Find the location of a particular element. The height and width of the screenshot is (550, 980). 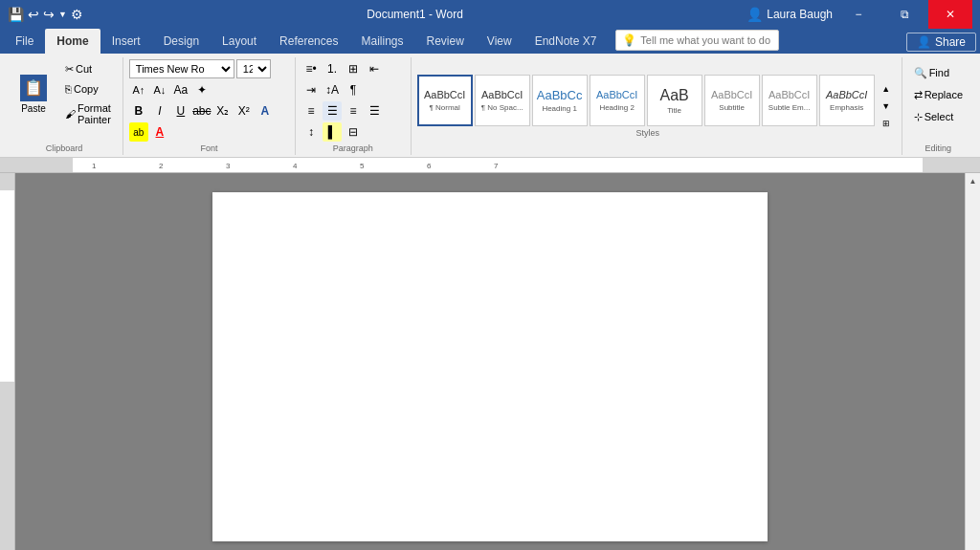

tab-layout: Layout is located at coordinates (239, 41).